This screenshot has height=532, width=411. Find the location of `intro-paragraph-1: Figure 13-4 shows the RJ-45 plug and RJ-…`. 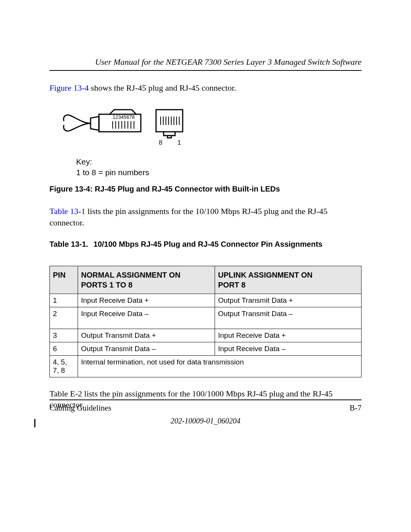

intro-paragraph-1: Figure 13-4 shows the RJ-45 plug and RJ-… is located at coordinates (206, 88).